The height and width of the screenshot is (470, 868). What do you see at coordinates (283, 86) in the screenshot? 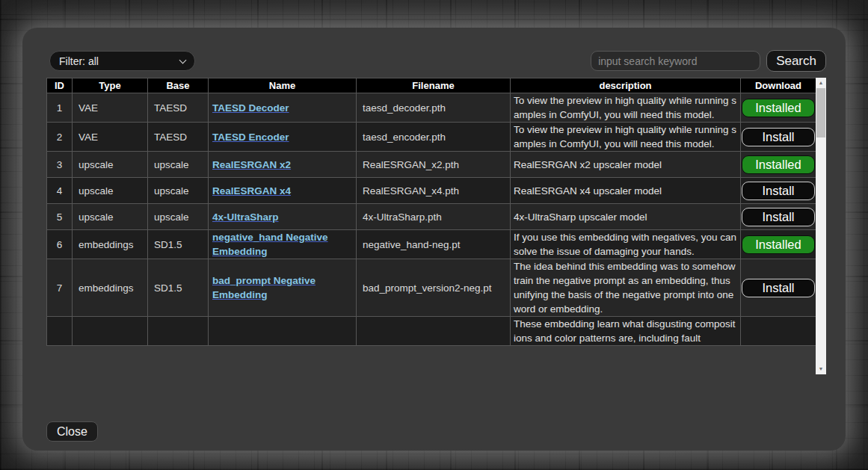
I see `column-header-name: Name` at bounding box center [283, 86].